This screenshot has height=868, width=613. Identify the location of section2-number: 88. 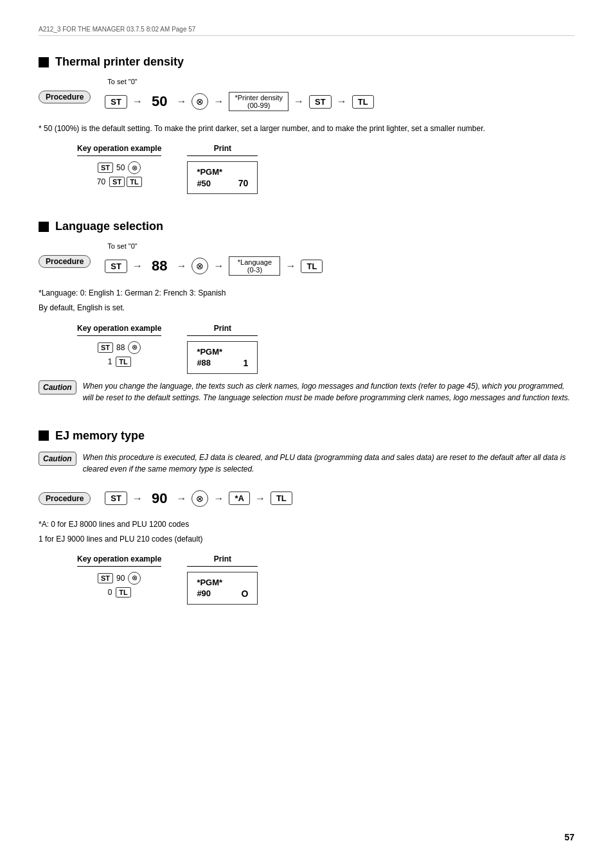
(159, 266).